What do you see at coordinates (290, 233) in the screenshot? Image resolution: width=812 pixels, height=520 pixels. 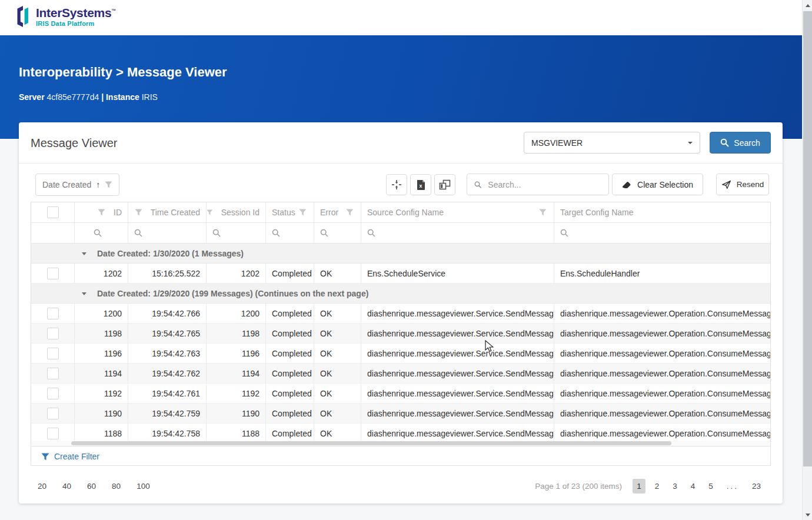 I see `filter-input-status` at bounding box center [290, 233].